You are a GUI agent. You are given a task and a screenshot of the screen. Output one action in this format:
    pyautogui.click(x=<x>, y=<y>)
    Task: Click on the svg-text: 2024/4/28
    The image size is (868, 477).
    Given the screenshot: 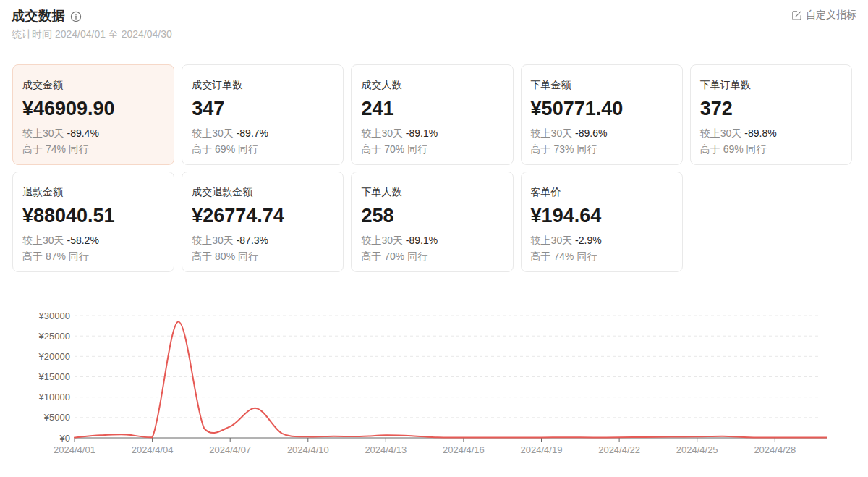 What is the action you would take?
    pyautogui.click(x=775, y=450)
    